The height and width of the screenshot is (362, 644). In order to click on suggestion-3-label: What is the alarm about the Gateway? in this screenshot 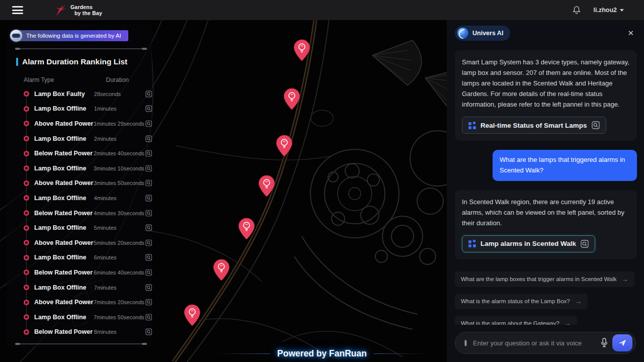, I will do `click(510, 323)`.